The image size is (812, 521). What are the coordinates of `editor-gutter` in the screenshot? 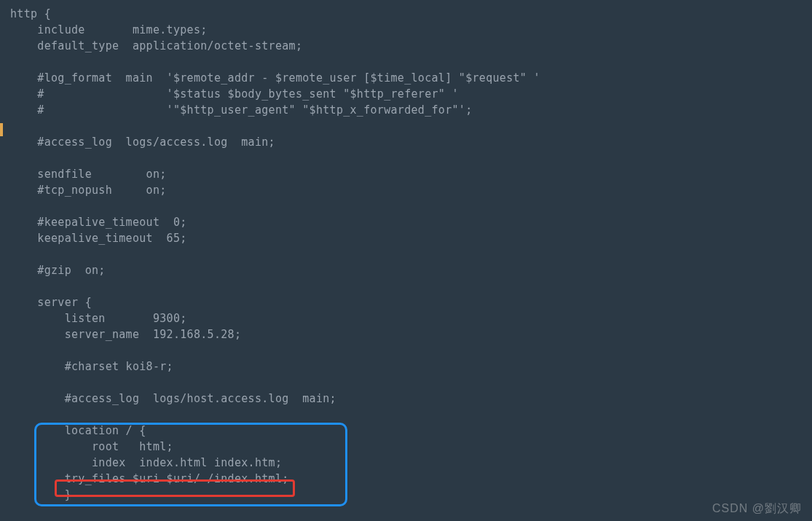 It's located at (5, 261).